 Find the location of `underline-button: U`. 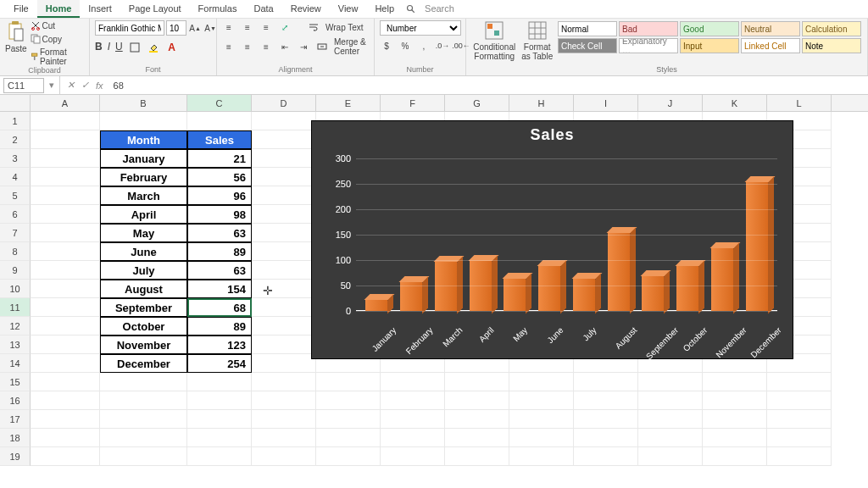

underline-button: U is located at coordinates (119, 47).